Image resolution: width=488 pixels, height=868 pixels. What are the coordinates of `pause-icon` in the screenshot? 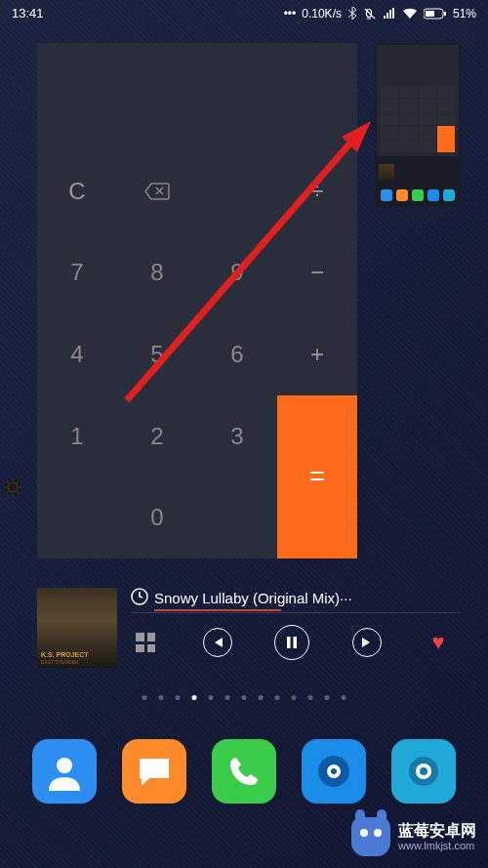 It's located at (292, 642).